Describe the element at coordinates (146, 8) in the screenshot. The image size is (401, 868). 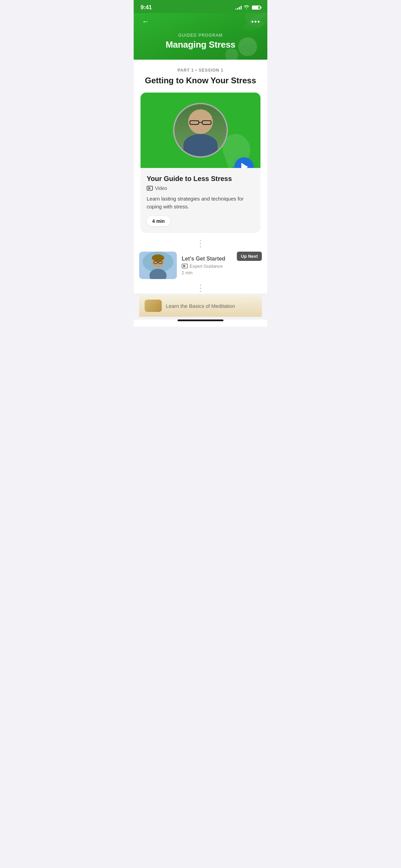
I see `status-time: 9:41` at that location.